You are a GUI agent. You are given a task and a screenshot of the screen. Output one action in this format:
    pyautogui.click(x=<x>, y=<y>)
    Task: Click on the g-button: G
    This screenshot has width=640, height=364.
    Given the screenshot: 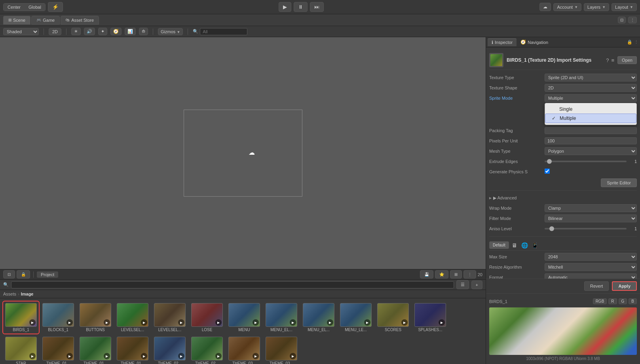 What is the action you would take?
    pyautogui.click(x=623, y=301)
    